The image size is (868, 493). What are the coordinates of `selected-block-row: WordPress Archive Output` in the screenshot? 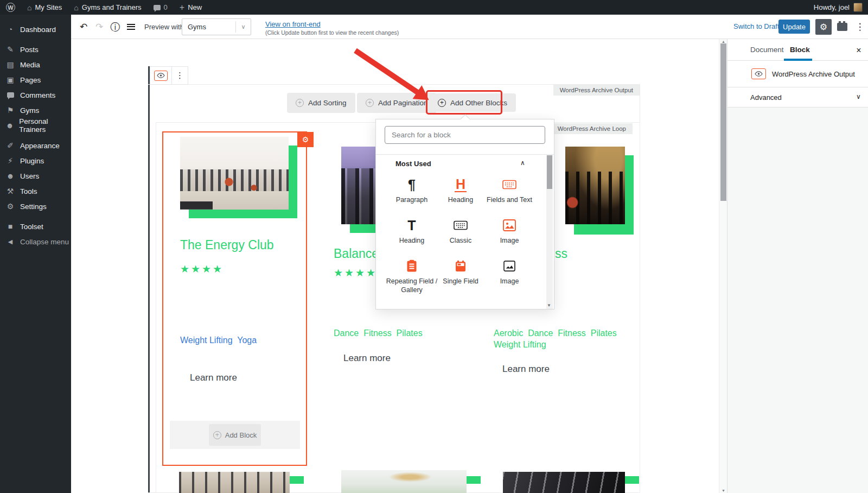 It's located at (797, 74).